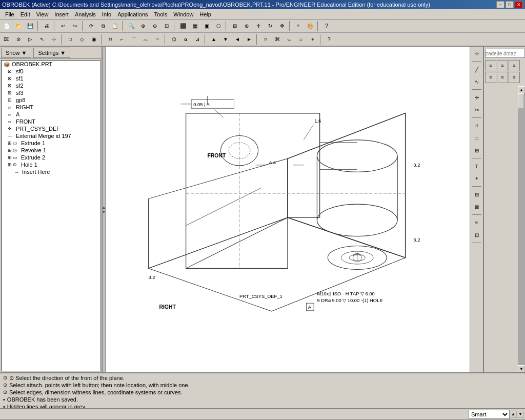  Describe the element at coordinates (134, 39) in the screenshot. I see `tb2-11: ⌒` at that location.